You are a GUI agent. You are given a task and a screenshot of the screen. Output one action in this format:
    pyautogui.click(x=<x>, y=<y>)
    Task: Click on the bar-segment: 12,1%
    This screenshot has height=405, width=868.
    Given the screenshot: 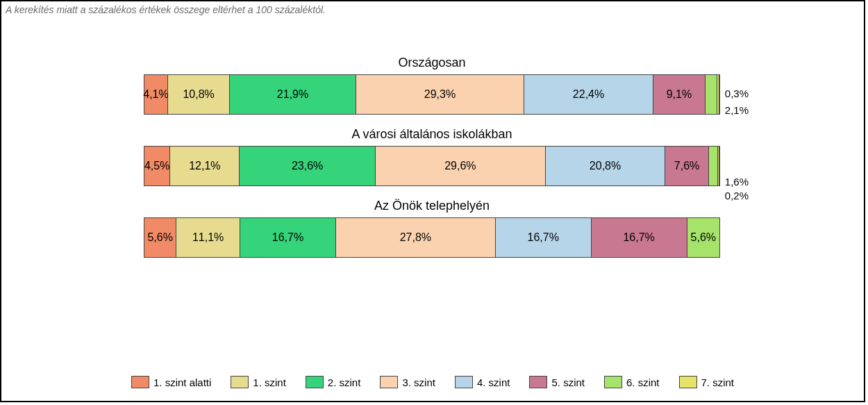 What is the action you would take?
    pyautogui.click(x=205, y=166)
    